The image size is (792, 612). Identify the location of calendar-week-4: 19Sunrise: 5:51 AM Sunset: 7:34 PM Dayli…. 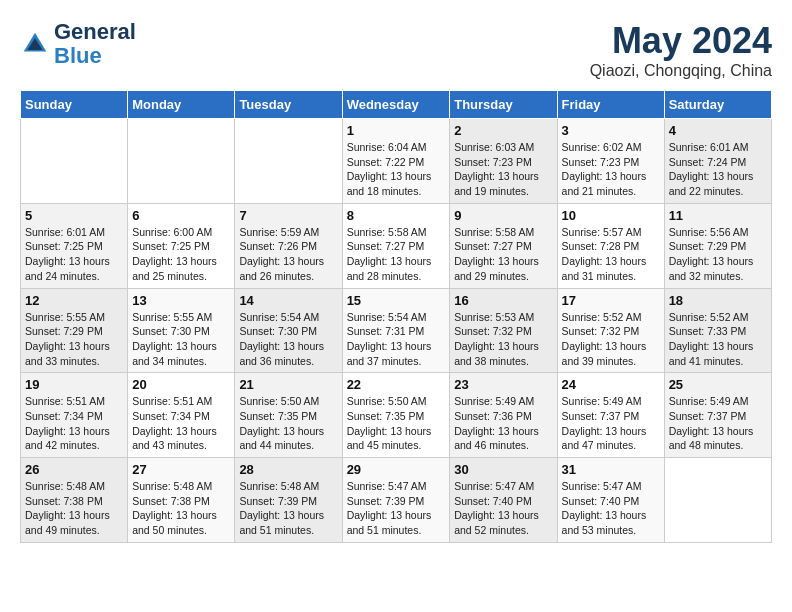
(396, 416).